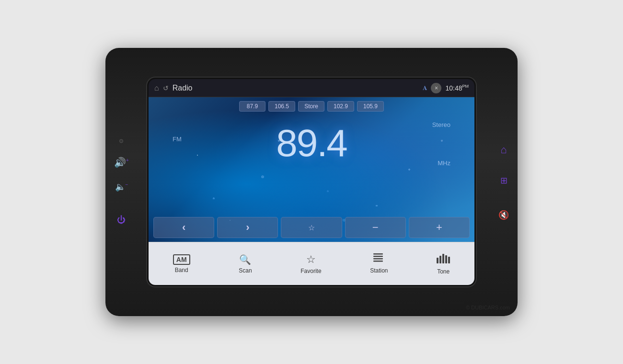 This screenshot has width=623, height=364. I want to click on camera-dot, so click(121, 141).